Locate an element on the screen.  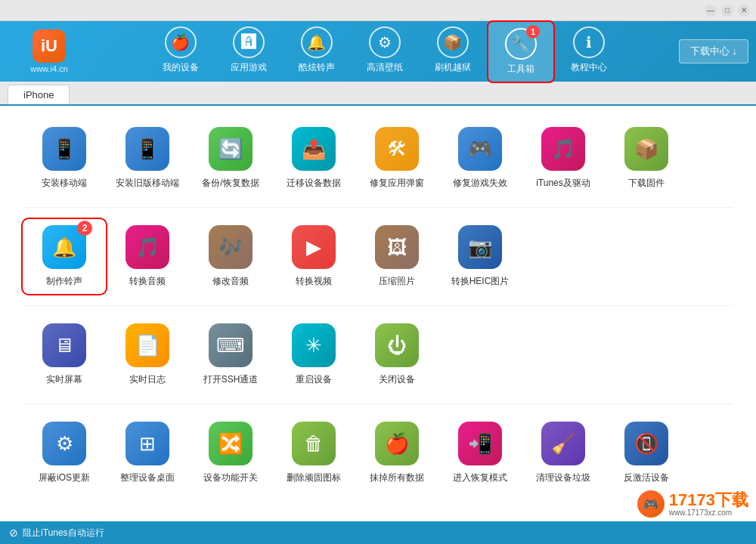
tool-icon-install-app: 📱 is located at coordinates (64, 149).